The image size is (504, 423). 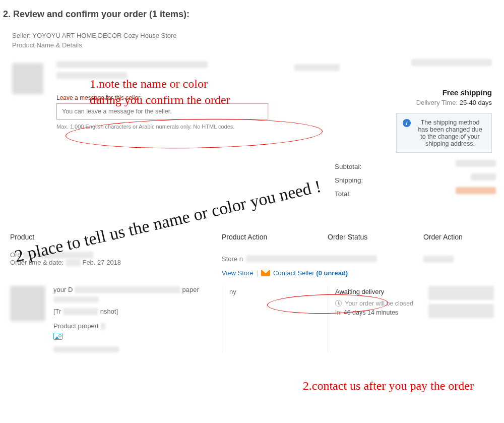 What do you see at coordinates (102, 262) in the screenshot?
I see `order-time-value: Feb. 27 2018` at bounding box center [102, 262].